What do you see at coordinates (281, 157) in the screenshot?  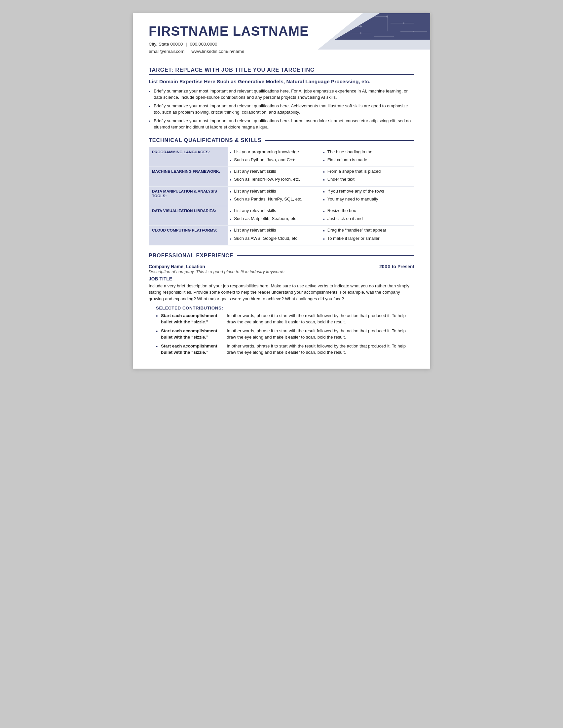 I see `skills-row-0: PROGRAMMING LANGUAGES:List your programm…` at bounding box center [281, 157].